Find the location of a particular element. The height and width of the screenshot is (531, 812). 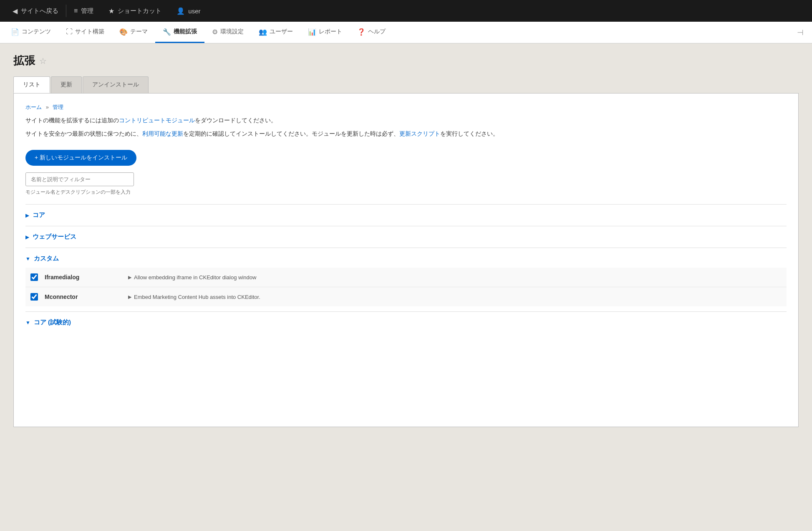

module-desc-arrow-mconnector: ▶ is located at coordinates (130, 297).